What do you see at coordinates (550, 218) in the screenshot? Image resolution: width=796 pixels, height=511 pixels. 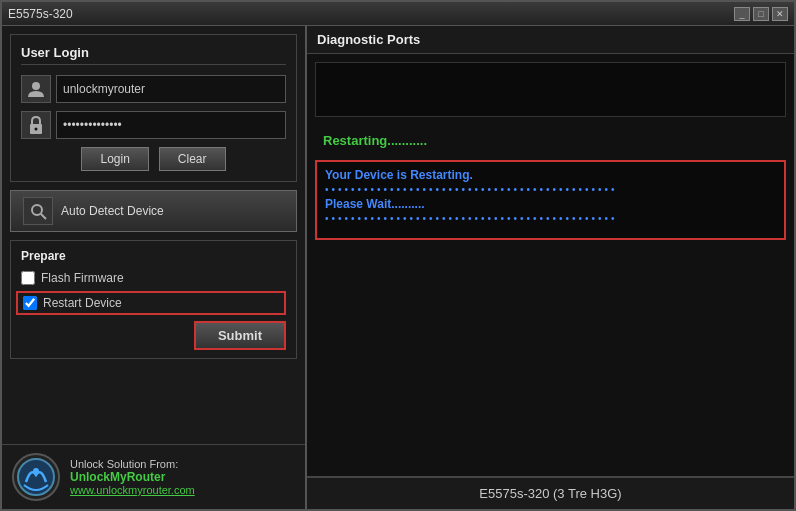 I see `dots-line-2: ••••••••••••••••••••••••••••••••••••••••…` at bounding box center [550, 218].